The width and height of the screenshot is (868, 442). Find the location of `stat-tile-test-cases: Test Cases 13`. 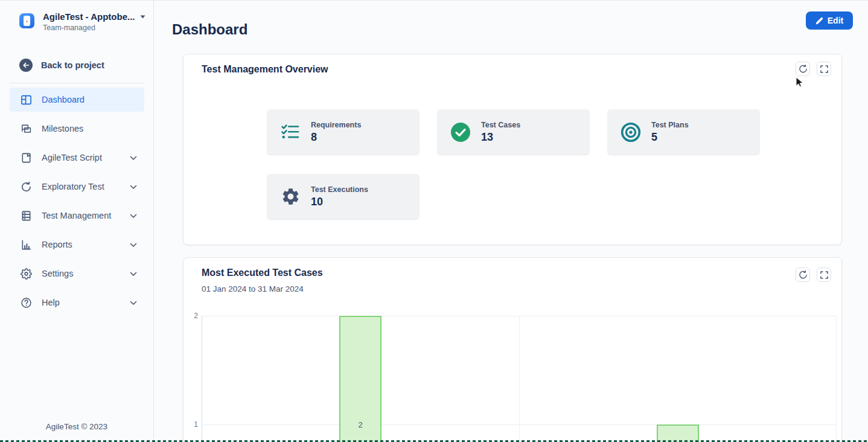

stat-tile-test-cases: Test Cases 13 is located at coordinates (513, 132).